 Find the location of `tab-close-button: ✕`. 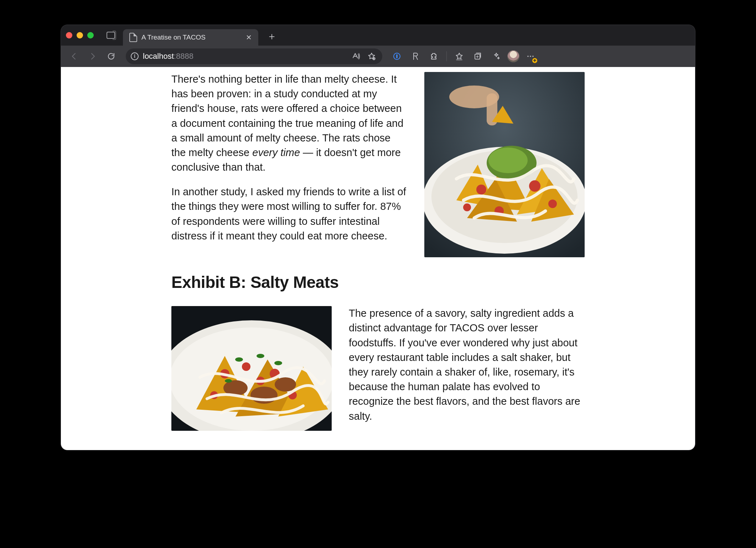

tab-close-button: ✕ is located at coordinates (249, 37).